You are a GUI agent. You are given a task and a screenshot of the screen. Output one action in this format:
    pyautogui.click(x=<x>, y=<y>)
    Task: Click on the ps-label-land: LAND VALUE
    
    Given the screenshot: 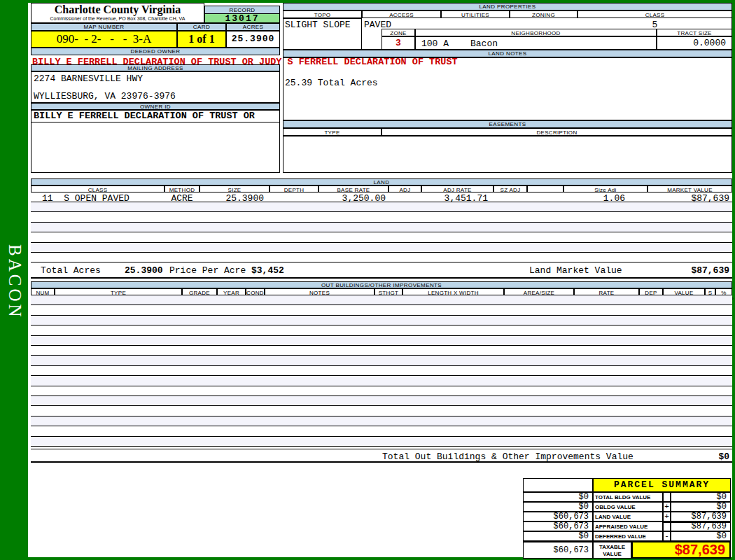 What is the action you would take?
    pyautogui.click(x=628, y=517)
    